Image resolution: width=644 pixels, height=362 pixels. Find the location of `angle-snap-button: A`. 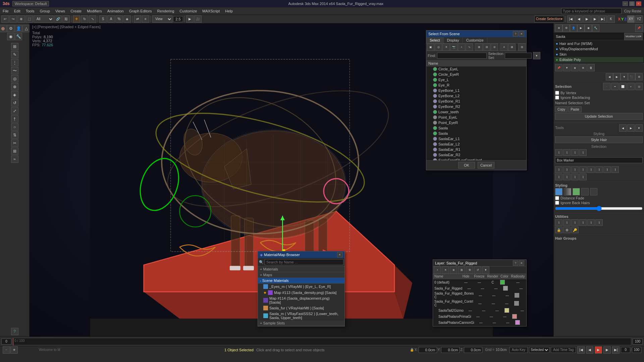

angle-snap-button: A is located at coordinates (111, 19).